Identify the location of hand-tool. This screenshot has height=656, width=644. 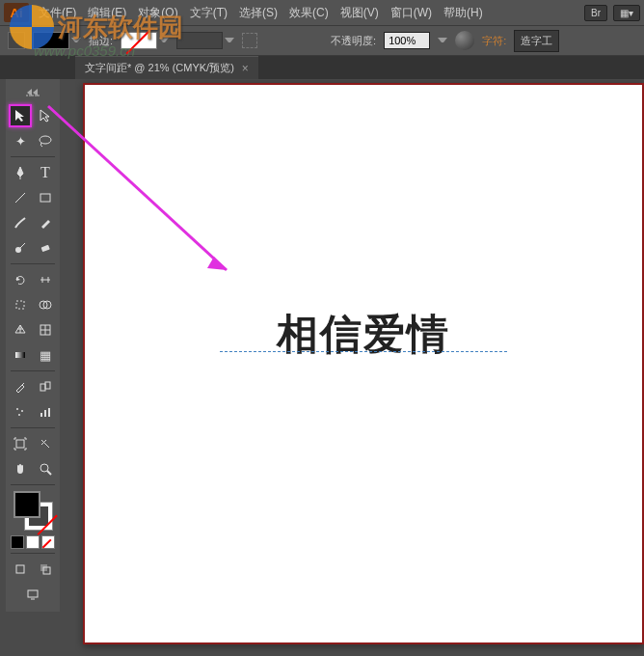
(20, 469).